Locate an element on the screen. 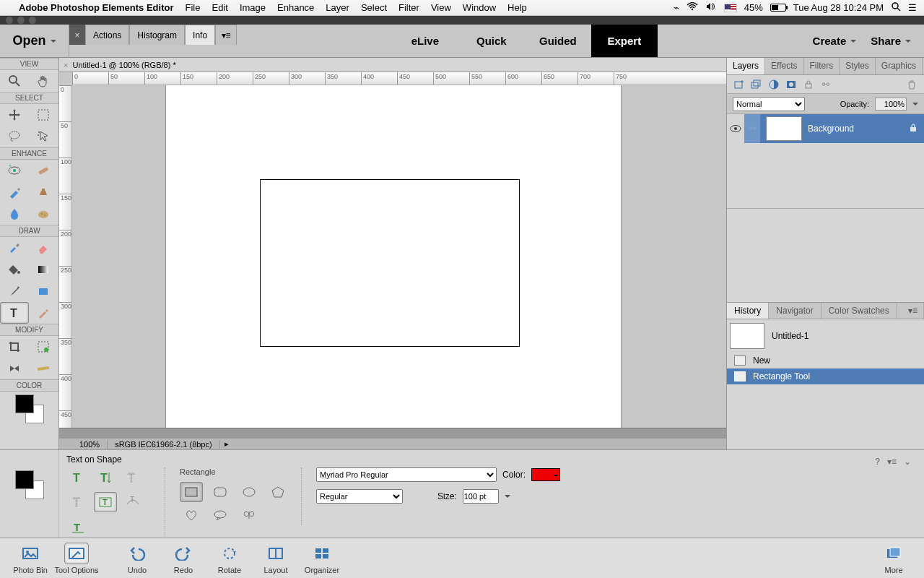  quick-select-tool is located at coordinates (43, 137).